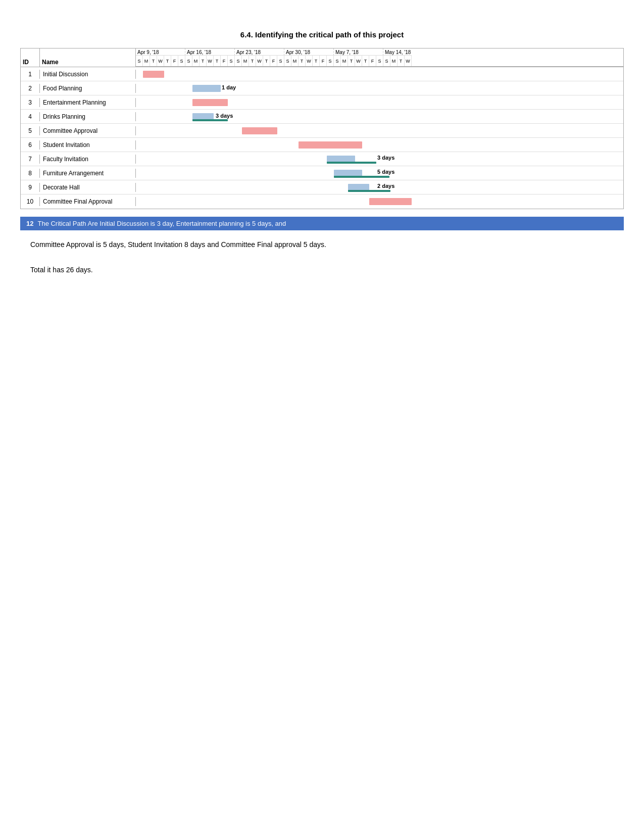 This screenshot has width=644, height=834. Describe the element at coordinates (322, 117) in the screenshot. I see `table-row: 4 Drinks Planning 3 days` at that location.